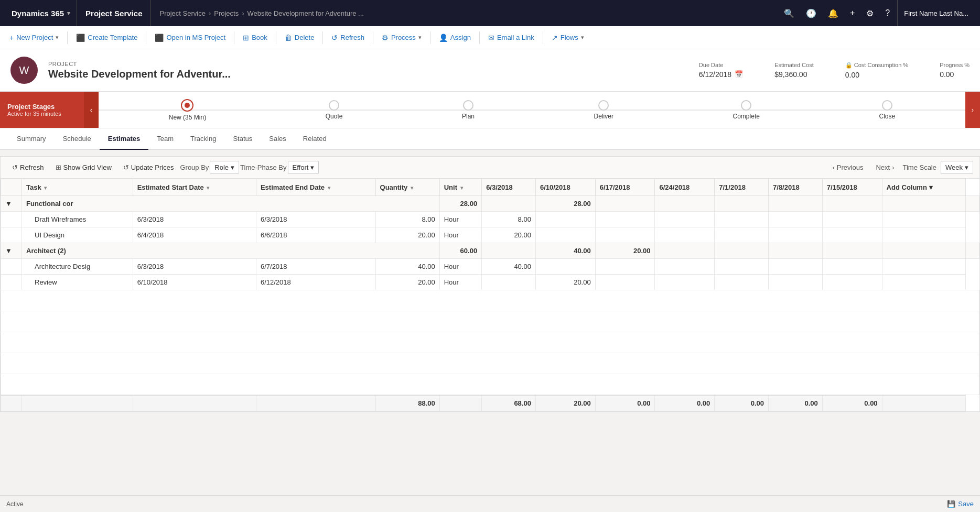 This screenshot has height=512, width=980. I want to click on stage-connector-line, so click(532, 110).